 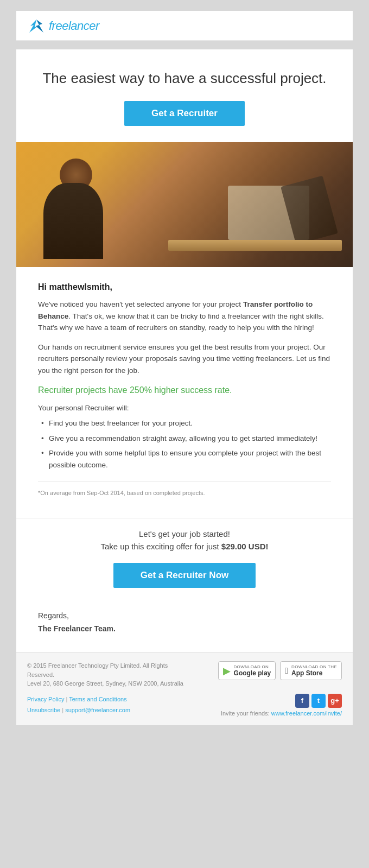 I want to click on logo-text: freelancer, so click(x=74, y=26).